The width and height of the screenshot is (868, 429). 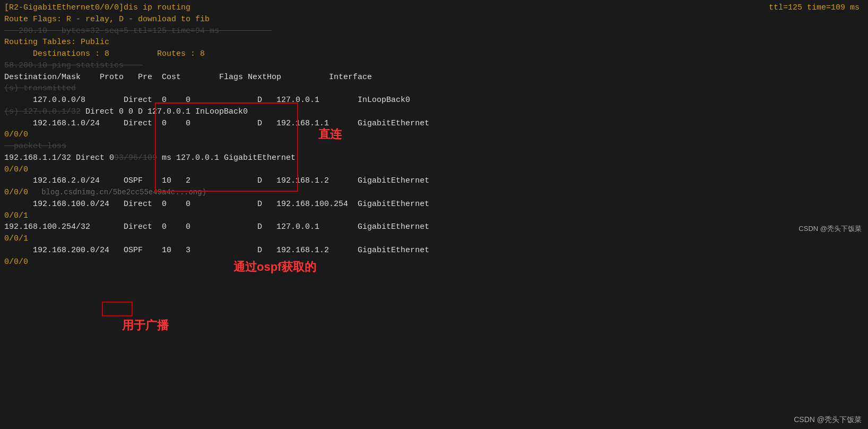 What do you see at coordinates (226, 158) in the screenshot?
I see `line-192-168-1-1-end: ms 127.0.0.1 GigabitEthernet` at bounding box center [226, 158].